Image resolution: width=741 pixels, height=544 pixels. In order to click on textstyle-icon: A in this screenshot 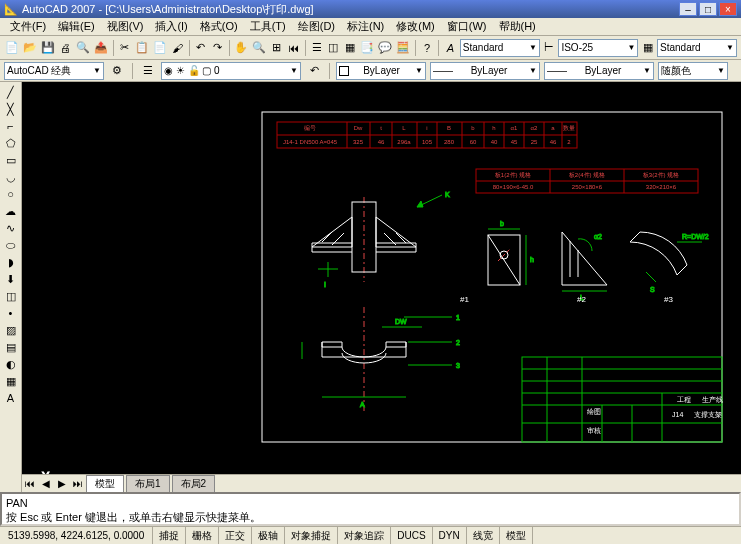, I will do `click(450, 48)`.